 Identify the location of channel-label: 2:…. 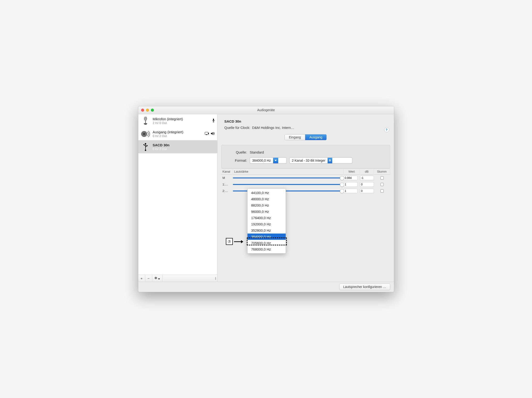
(227, 191).